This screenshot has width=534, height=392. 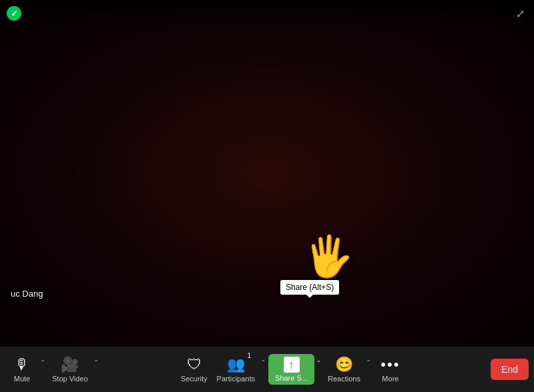 I want to click on participants-chevron: ⌃, so click(x=263, y=363).